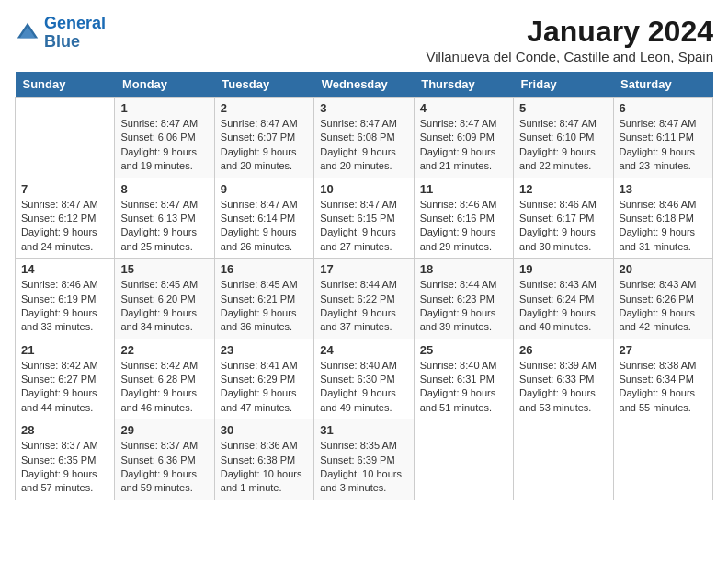 The image size is (728, 563). Describe the element at coordinates (664, 387) in the screenshot. I see `cell-content: Sunrise: 8:38 AM Sunset: 6:34 PM Dayligh…` at that location.